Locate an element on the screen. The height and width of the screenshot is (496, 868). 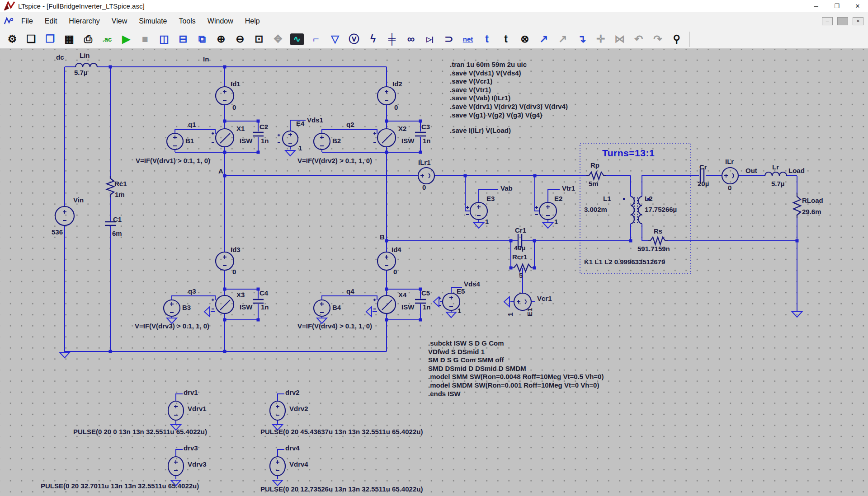
netlist-icon: net is located at coordinates (468, 39).